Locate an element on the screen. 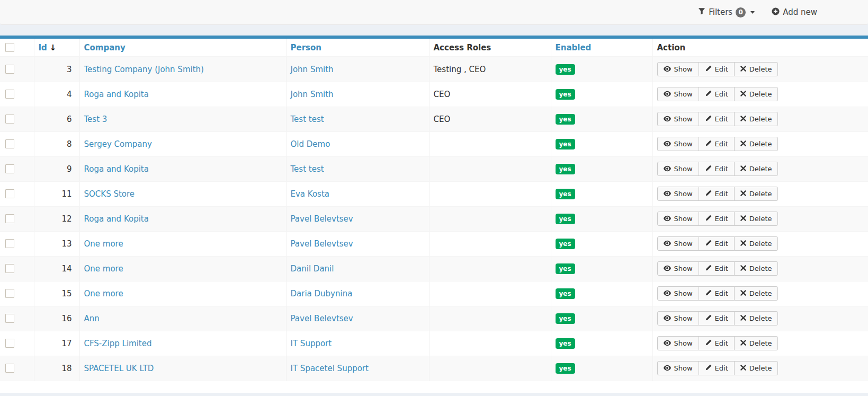 The height and width of the screenshot is (396, 868). person-link: Daria Dubynina is located at coordinates (322, 294).